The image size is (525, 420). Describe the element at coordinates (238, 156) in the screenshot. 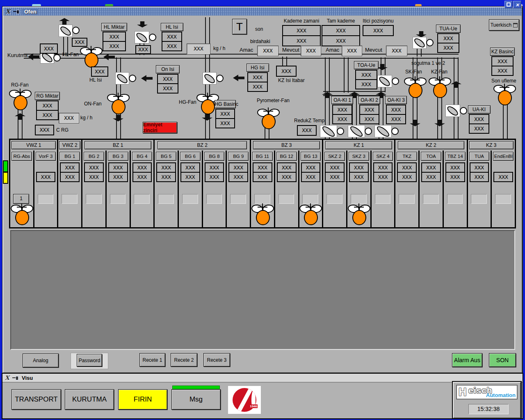

I see `column-header-button: BG 9` at that location.